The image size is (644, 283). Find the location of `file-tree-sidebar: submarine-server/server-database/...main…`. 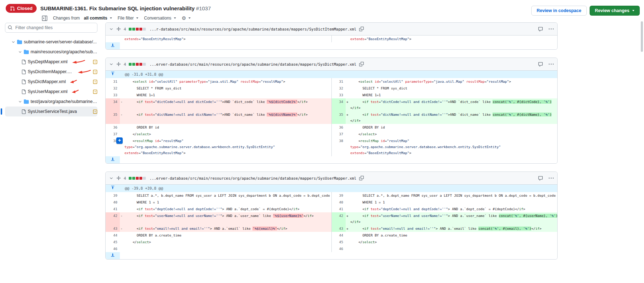

file-tree-sidebar: submarine-server/server-database/...main… is located at coordinates (51, 68).